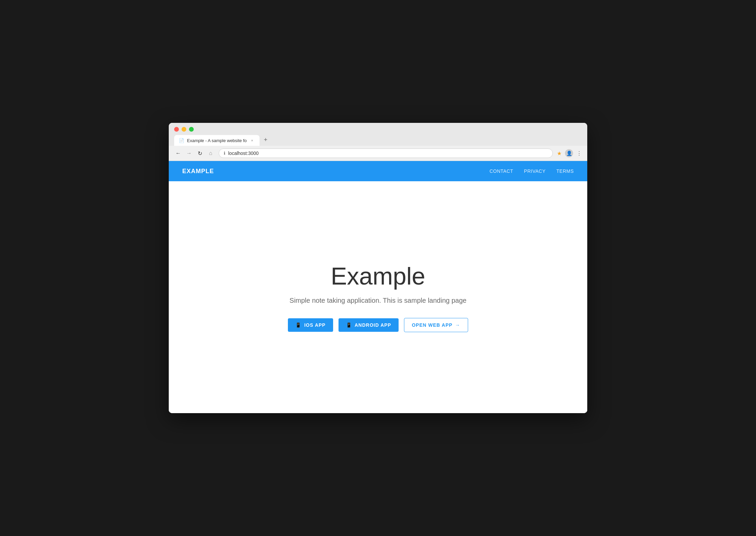 This screenshot has width=756, height=536. What do you see at coordinates (178, 153) in the screenshot?
I see `back-button: ←` at bounding box center [178, 153].